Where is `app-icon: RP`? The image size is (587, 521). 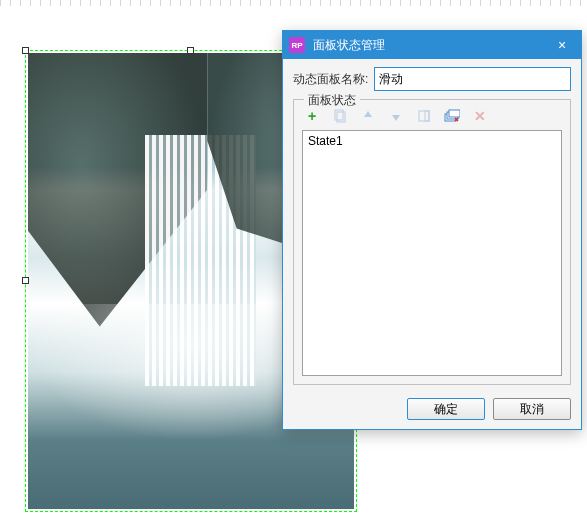 app-icon: RP is located at coordinates (297, 45).